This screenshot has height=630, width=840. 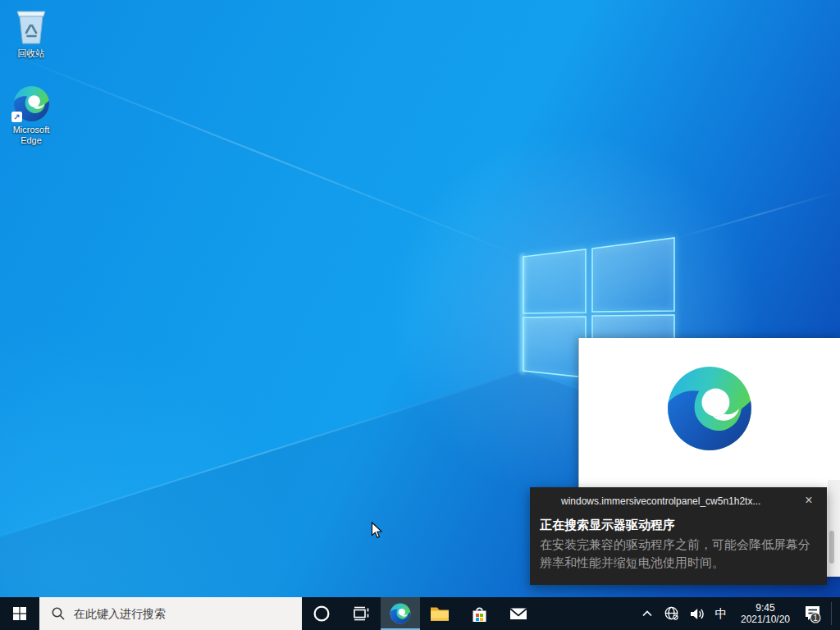 What do you see at coordinates (737, 614) in the screenshot?
I see `system-tray: 中 9:45 2021/10/20 1` at bounding box center [737, 614].